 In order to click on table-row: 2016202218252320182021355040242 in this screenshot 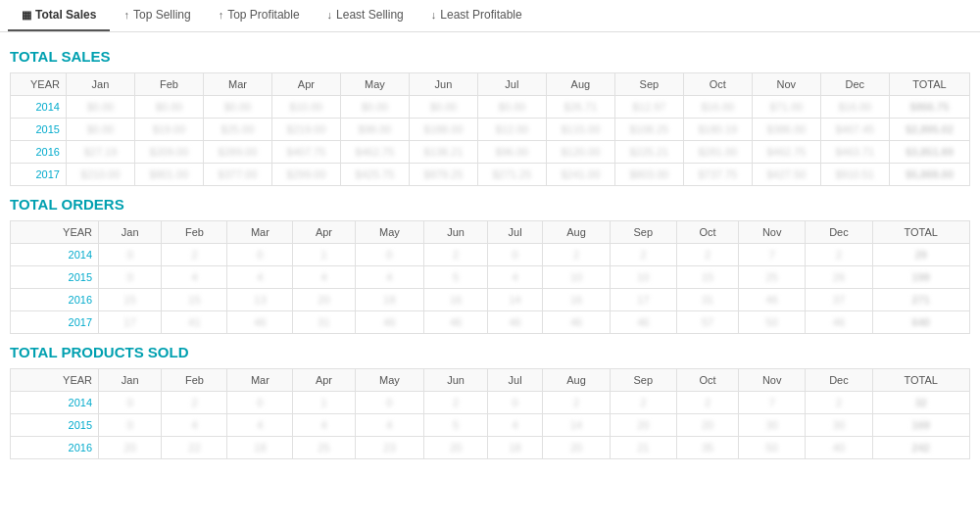, I will do `click(490, 449)`.